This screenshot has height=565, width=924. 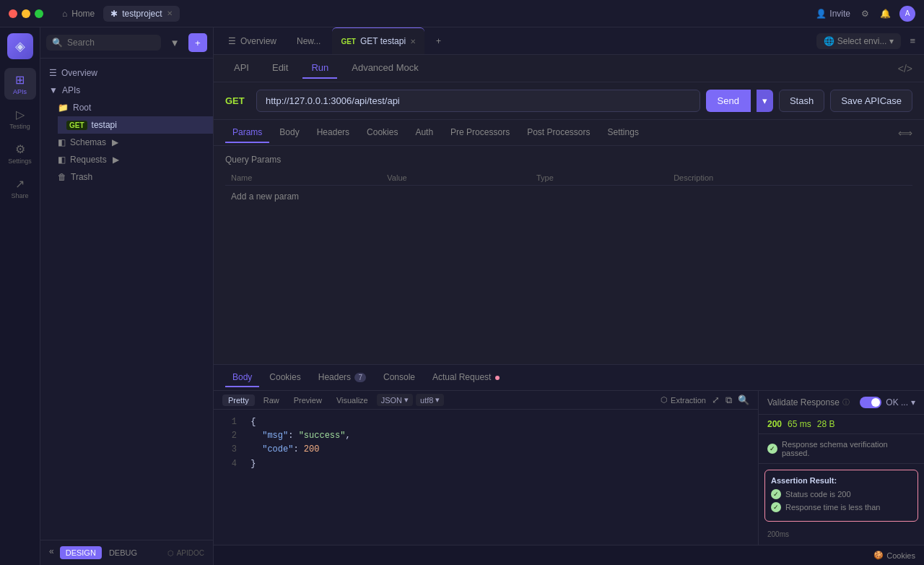 What do you see at coordinates (104, 125) in the screenshot?
I see `testapi-label: testapi` at bounding box center [104, 125].